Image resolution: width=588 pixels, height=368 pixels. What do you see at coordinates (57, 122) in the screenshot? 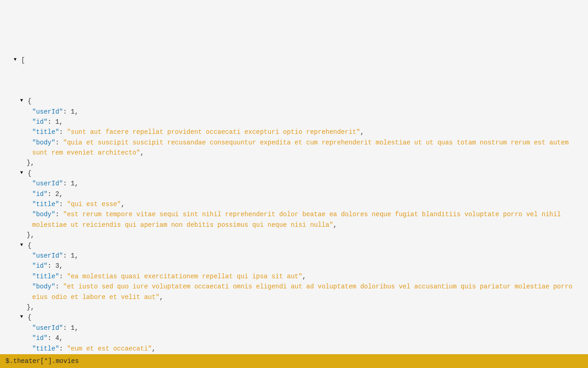
I see `json-value: 1` at bounding box center [57, 122].